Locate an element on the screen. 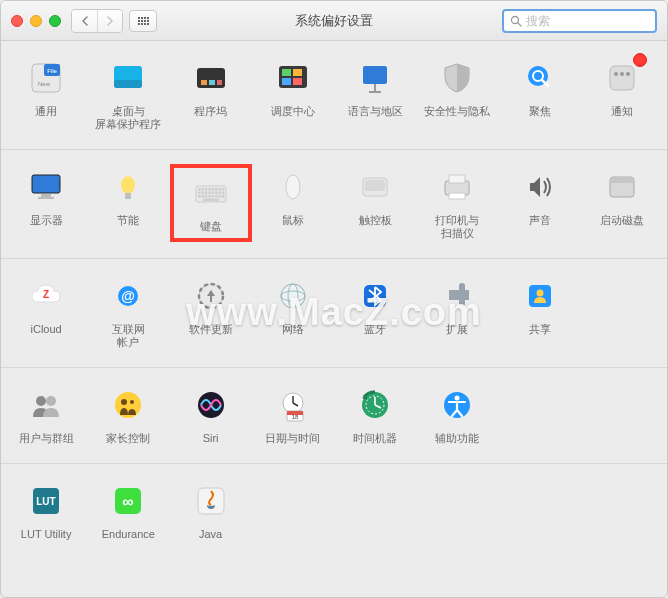  pref-internet: @互联网 帐户 is located at coordinates (128, 312).